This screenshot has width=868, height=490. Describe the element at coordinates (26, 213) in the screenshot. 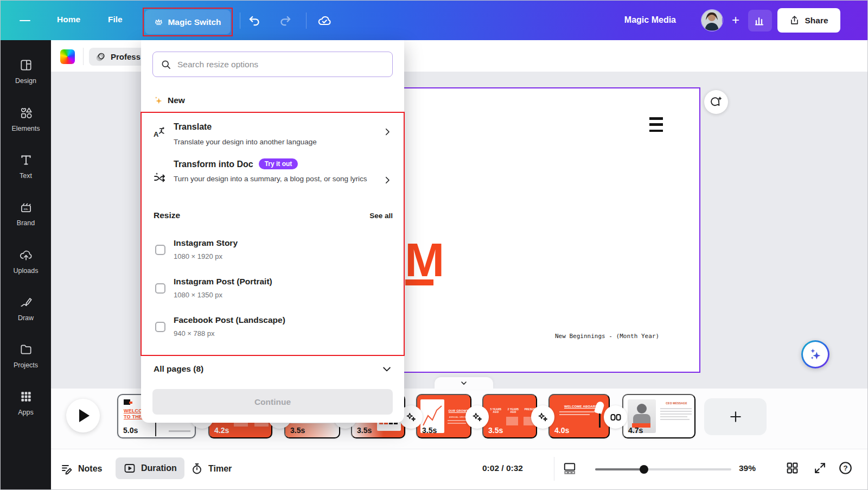

I see `sidebar-item-brand: co. Brand` at that location.